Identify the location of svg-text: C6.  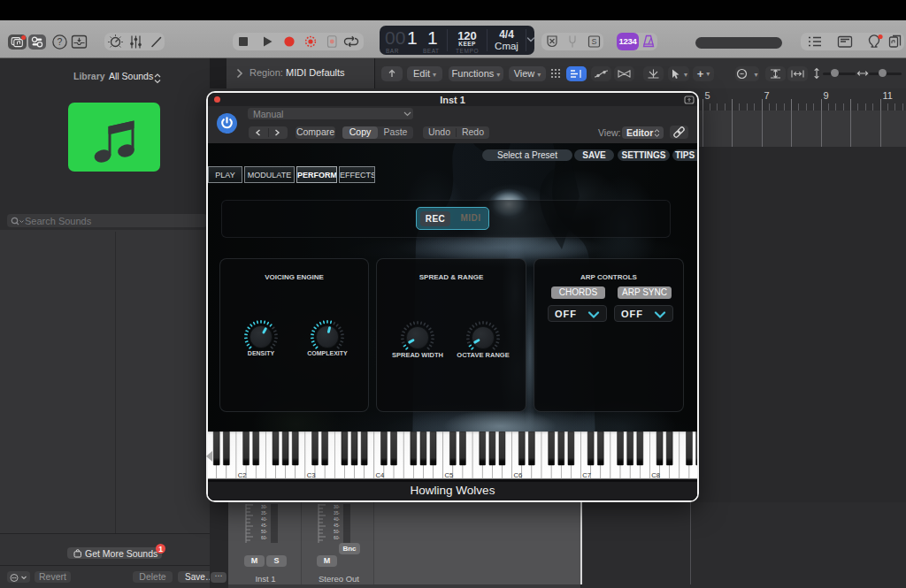
(518, 476).